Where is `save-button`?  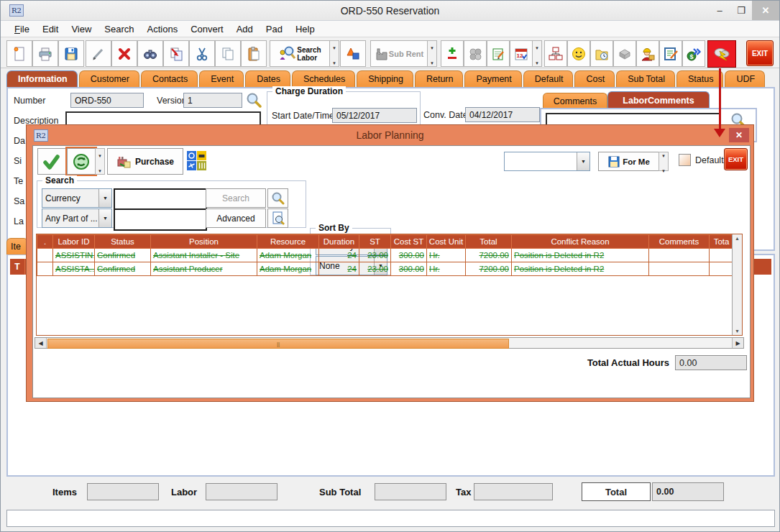 save-button is located at coordinates (71, 53).